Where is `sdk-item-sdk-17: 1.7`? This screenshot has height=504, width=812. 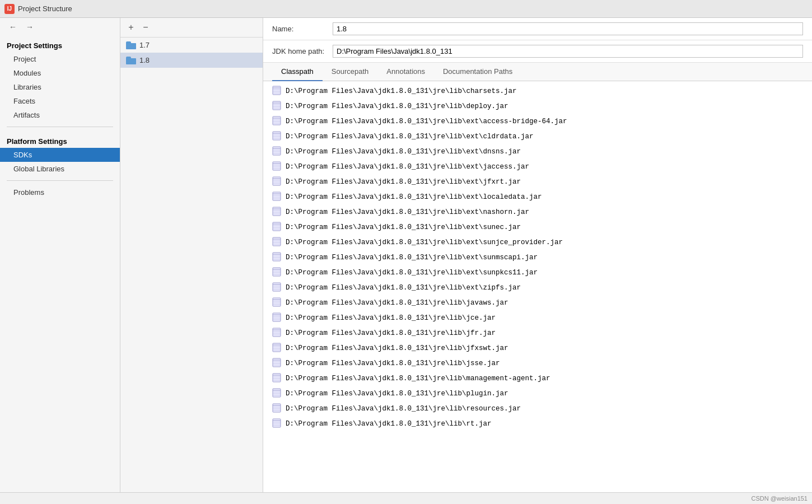
sdk-item-sdk-17: 1.7 is located at coordinates (192, 45).